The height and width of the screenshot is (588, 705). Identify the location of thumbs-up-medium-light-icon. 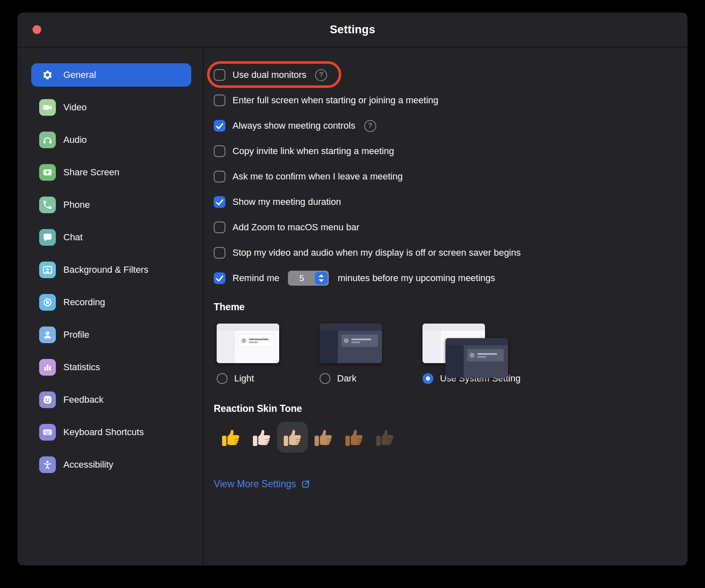
(292, 437).